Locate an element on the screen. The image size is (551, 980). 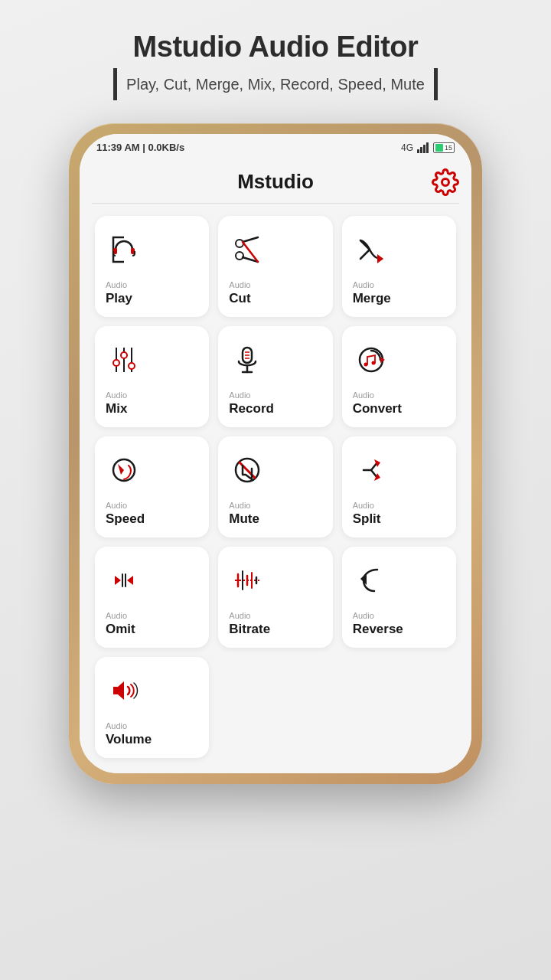
signal-icon is located at coordinates (423, 148).